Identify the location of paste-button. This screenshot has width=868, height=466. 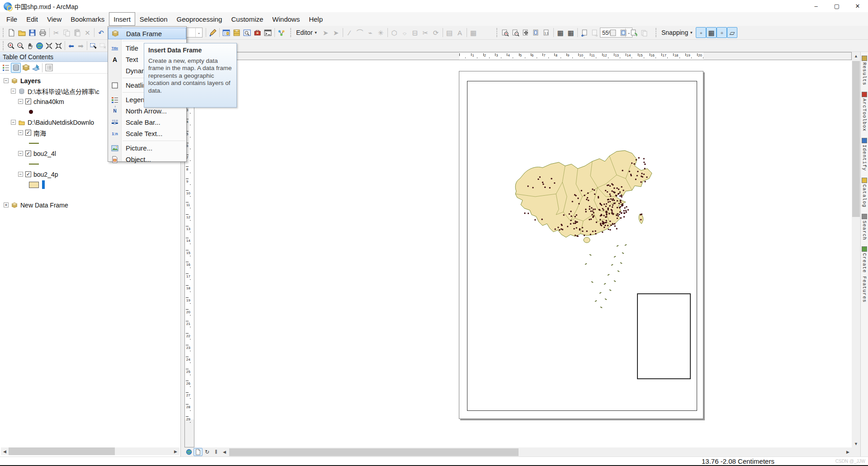
(77, 33).